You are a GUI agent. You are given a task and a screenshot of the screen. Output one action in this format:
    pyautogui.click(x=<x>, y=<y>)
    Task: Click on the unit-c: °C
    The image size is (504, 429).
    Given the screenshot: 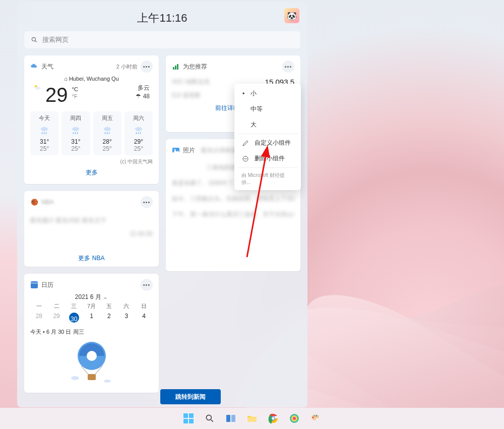 What is the action you would take?
    pyautogui.click(x=75, y=89)
    